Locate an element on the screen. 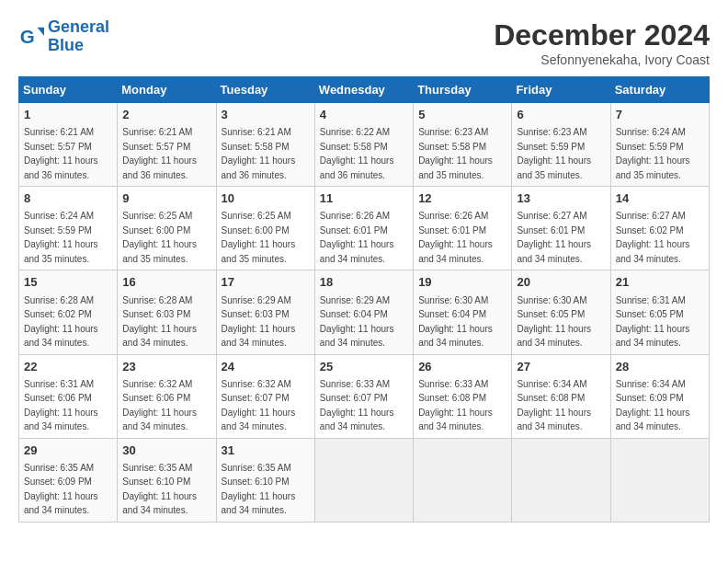  calendar-day-cell: 23Sunrise: 6:32 AMSunset: 6:06 PMDayligh… is located at coordinates (167, 396).